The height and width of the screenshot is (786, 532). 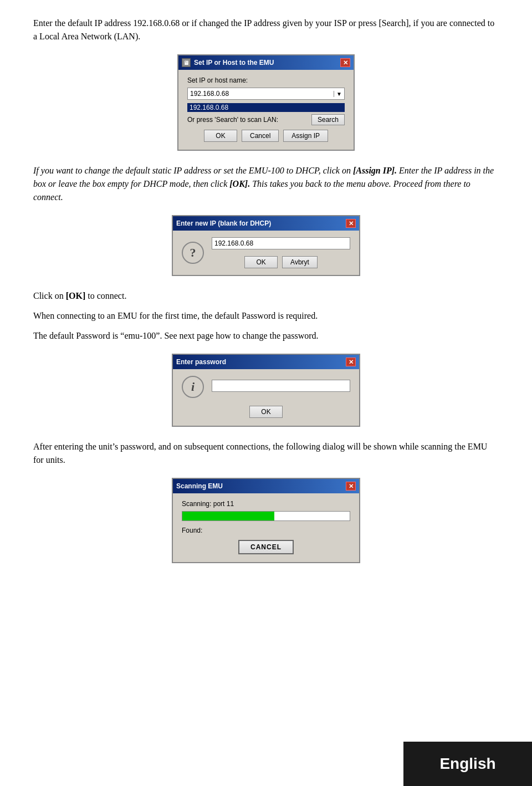 What do you see at coordinates (266, 120) in the screenshot?
I see `dialog1-or-search-row: Or press 'Search' to scan LAN: Search` at bounding box center [266, 120].